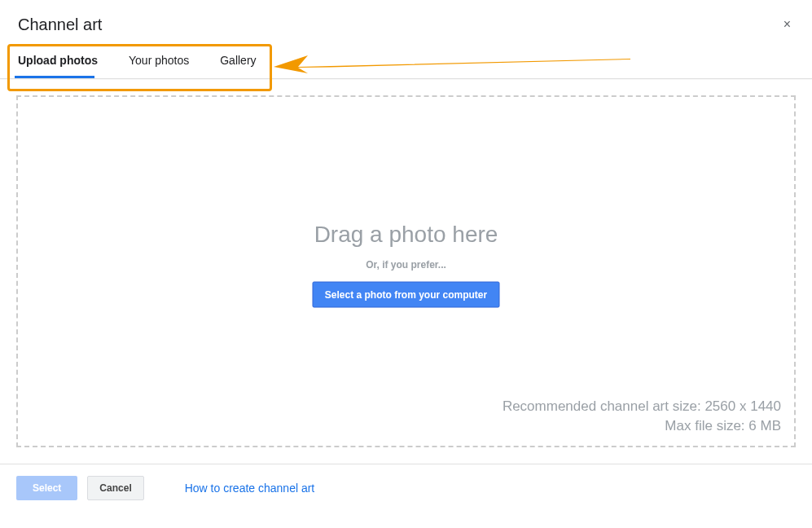 This screenshot has height=528, width=812. Describe the element at coordinates (65, 60) in the screenshot. I see `tab-upload-photos: Upload photos` at that location.